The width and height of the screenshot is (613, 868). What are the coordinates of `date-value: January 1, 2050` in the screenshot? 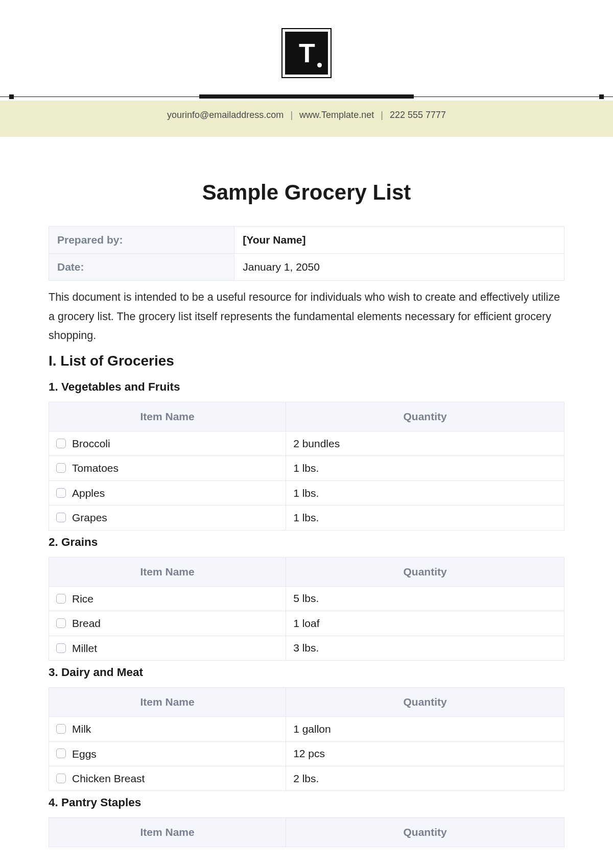 It's located at (399, 268).